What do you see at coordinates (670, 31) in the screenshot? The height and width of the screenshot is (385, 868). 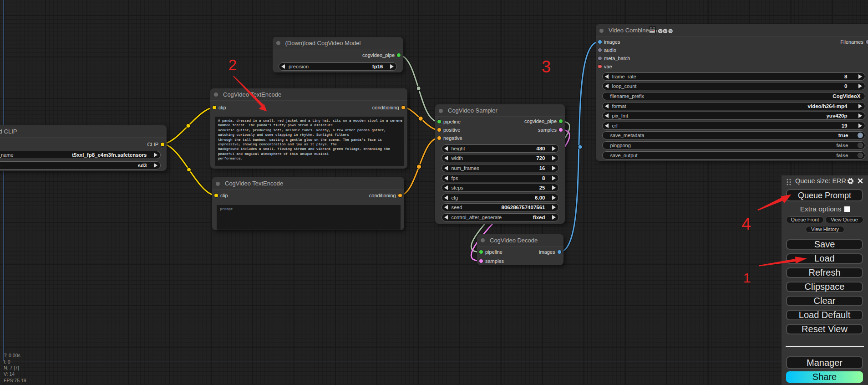 I see `svg-text: S` at bounding box center [670, 31].